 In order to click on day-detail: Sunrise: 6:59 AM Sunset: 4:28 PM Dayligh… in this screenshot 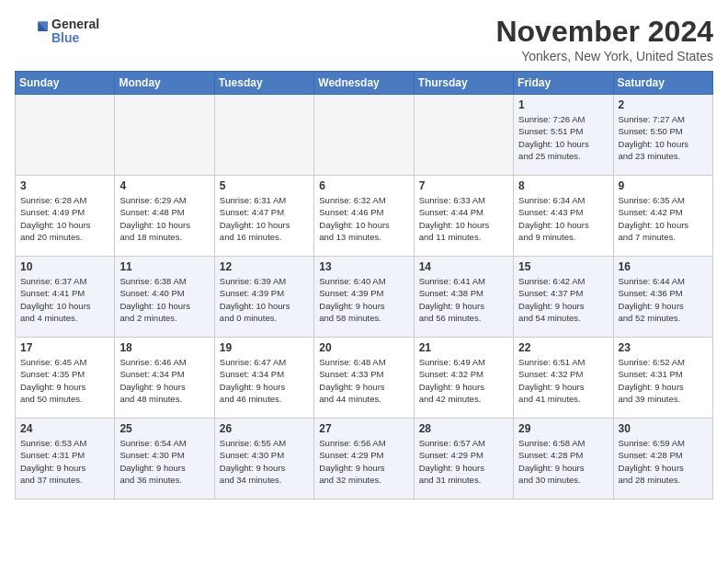, I will do `click(664, 462)`.